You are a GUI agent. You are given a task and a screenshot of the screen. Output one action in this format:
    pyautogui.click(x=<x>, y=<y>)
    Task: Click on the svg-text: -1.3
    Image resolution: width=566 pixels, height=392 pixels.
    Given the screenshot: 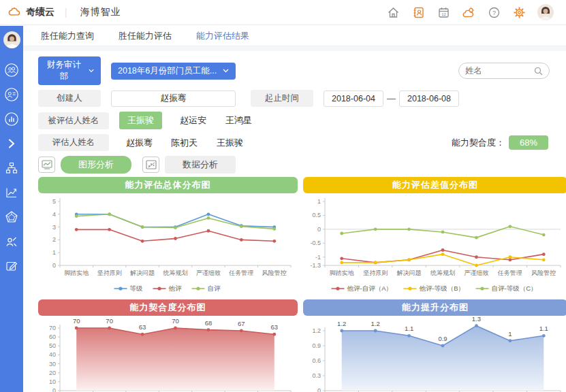 What is the action you would take?
    pyautogui.click(x=315, y=265)
    